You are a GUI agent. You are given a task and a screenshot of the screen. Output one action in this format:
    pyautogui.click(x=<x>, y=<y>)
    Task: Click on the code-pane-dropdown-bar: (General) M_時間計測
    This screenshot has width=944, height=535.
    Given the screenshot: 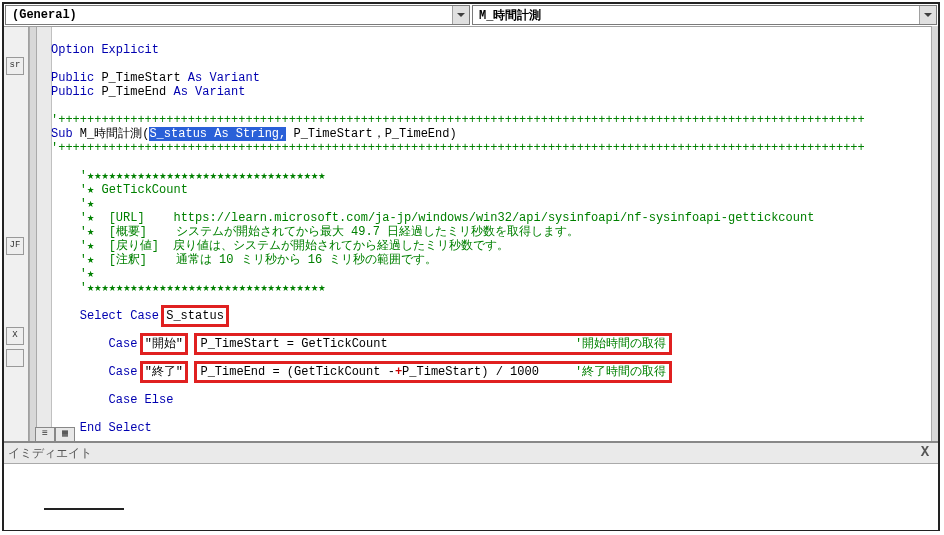 What is the action you would take?
    pyautogui.click(x=471, y=16)
    